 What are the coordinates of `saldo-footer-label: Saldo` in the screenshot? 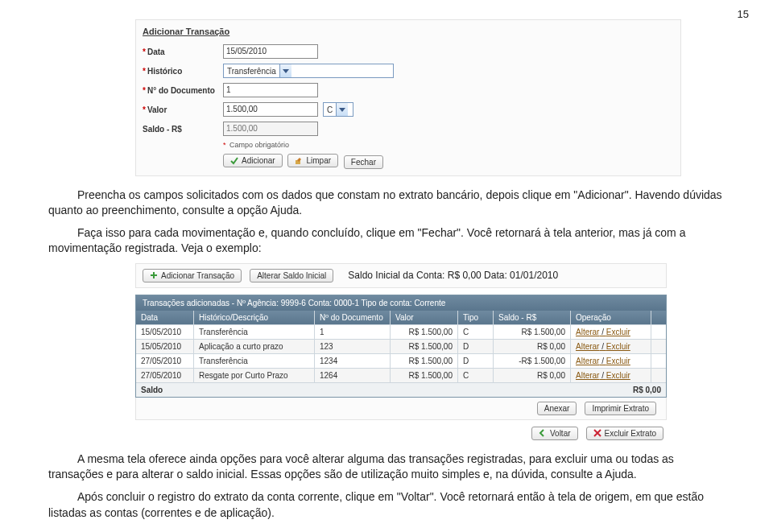 It's located at (361, 390).